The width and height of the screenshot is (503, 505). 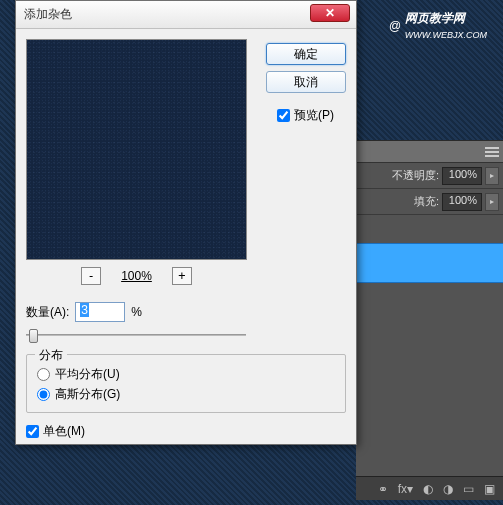 I want to click on panel-menu-icon, so click(x=492, y=152).